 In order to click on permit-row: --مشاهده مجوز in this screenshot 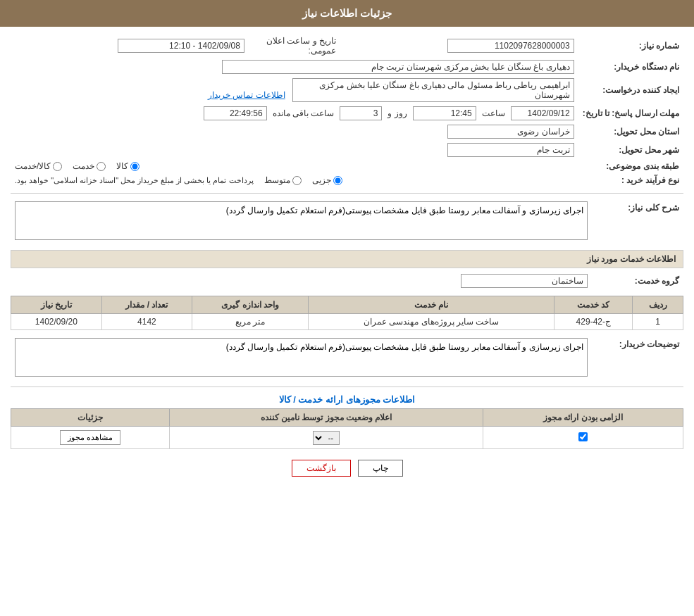, I will do `click(347, 438)`.